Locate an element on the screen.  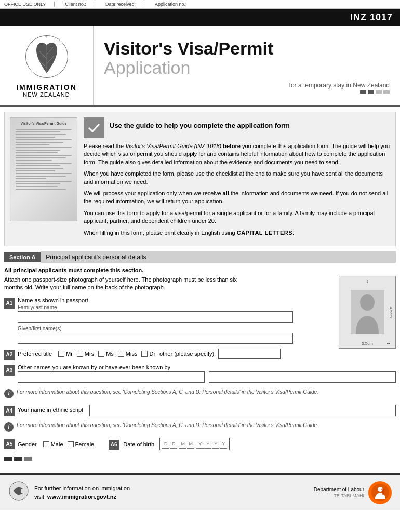
dot2 is located at coordinates (371, 92).